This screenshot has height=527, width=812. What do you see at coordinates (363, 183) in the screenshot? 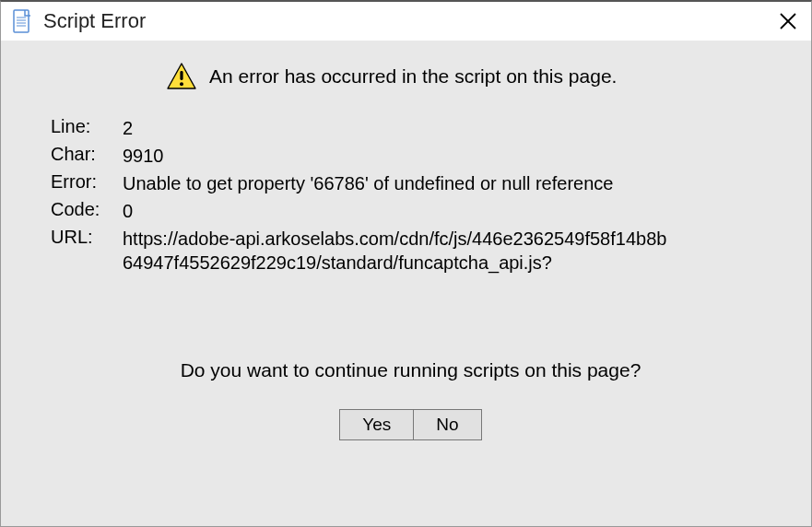
I see `row-error: Error: Unable to get property '66786' of…` at bounding box center [363, 183].